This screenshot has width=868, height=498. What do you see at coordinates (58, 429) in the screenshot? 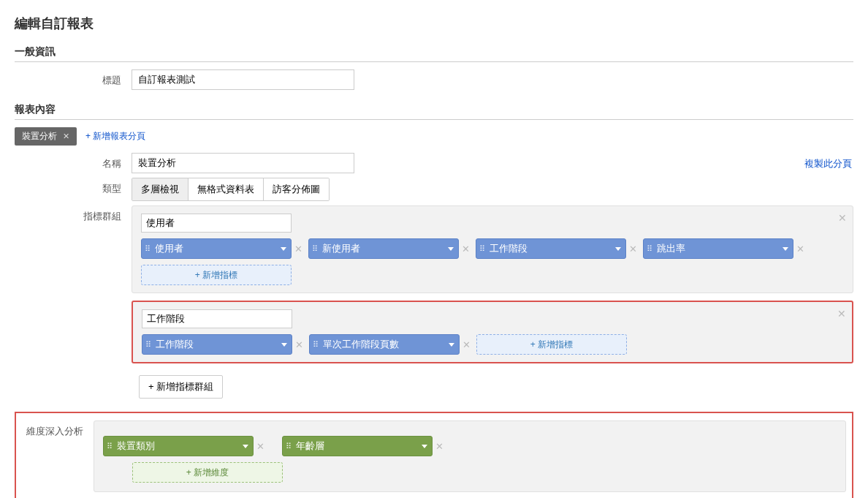
I see `dimension-label: 維度深入分析` at bounding box center [58, 429].